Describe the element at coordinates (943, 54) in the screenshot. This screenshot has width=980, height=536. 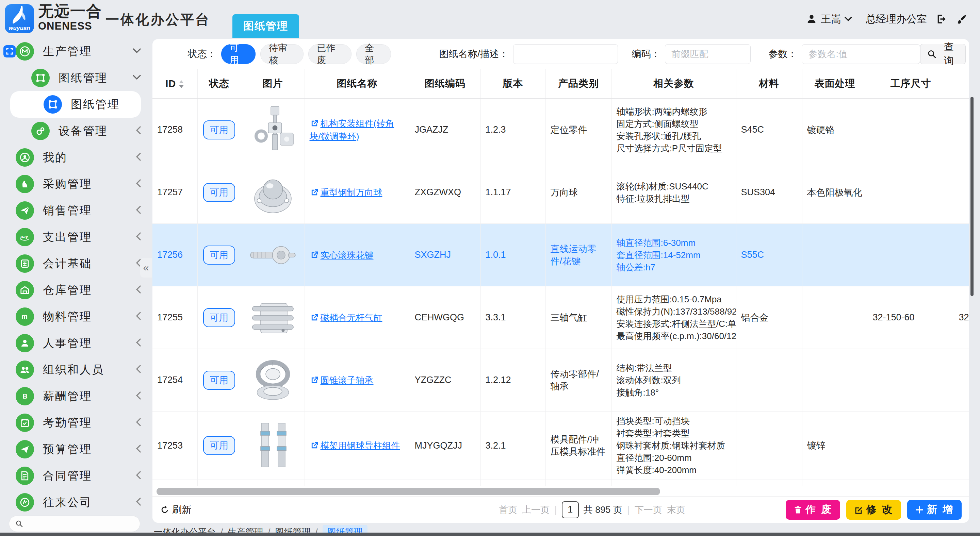
I see `search-button: 查询` at that location.